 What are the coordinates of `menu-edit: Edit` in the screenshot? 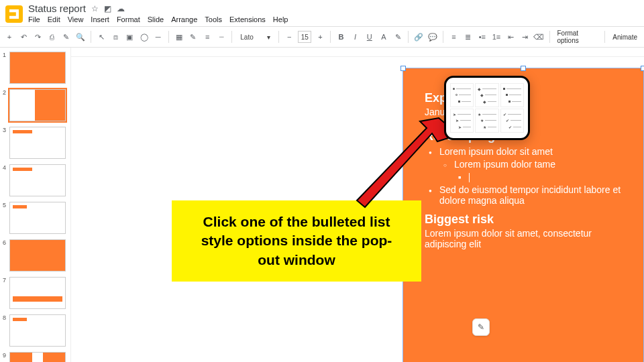 It's located at (54, 19).